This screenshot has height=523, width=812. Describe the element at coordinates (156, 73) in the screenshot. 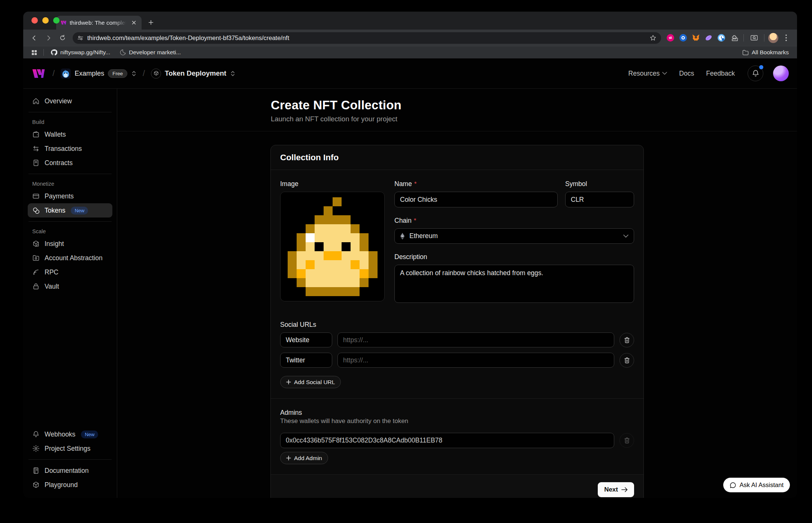

I see `project-icon` at that location.